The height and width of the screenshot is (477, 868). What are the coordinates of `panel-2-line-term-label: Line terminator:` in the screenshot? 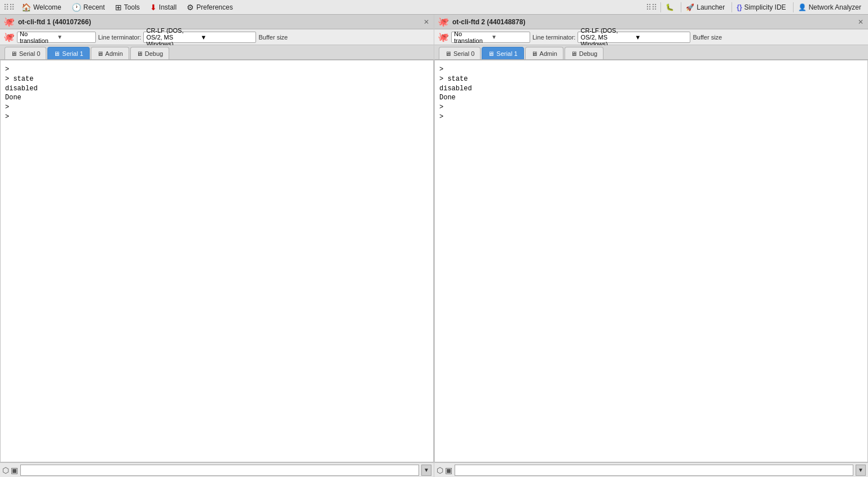 It's located at (554, 37).